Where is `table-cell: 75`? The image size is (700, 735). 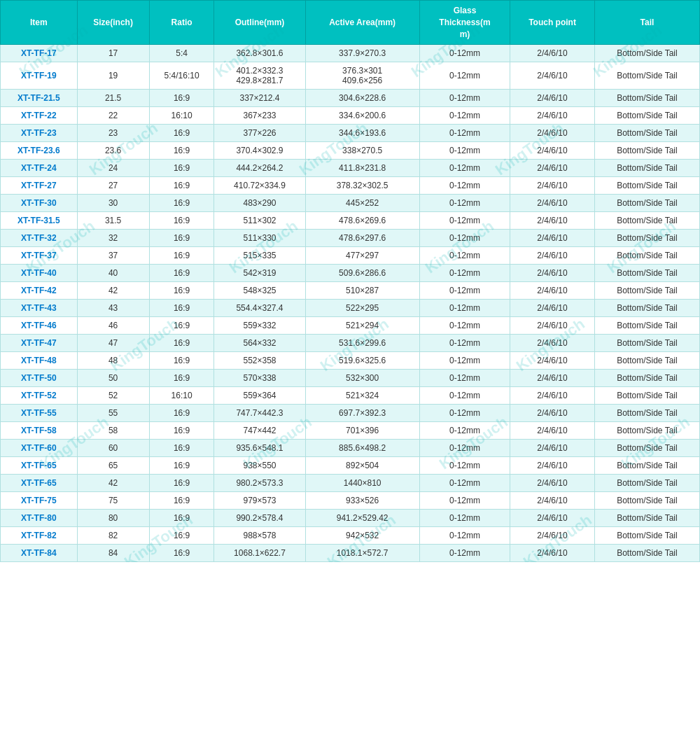
table-cell: 75 is located at coordinates (113, 501).